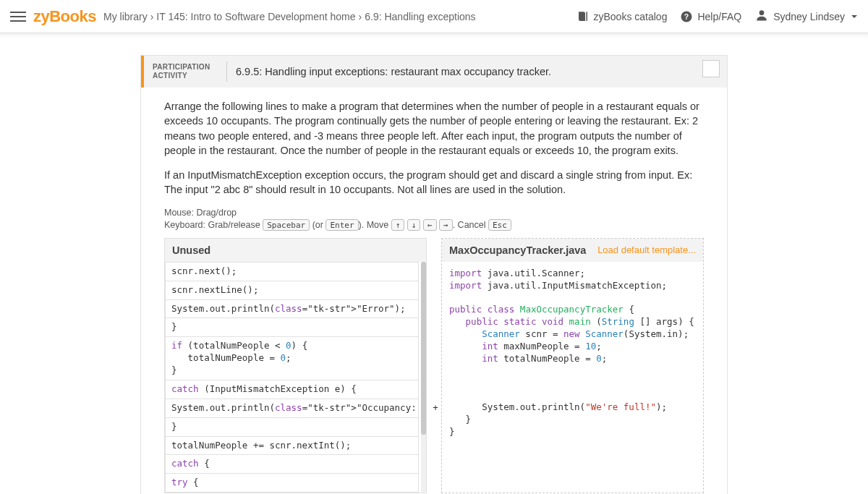 The width and height of the screenshot is (868, 494). Describe the element at coordinates (398, 225) in the screenshot. I see `key-up: ↑` at that location.